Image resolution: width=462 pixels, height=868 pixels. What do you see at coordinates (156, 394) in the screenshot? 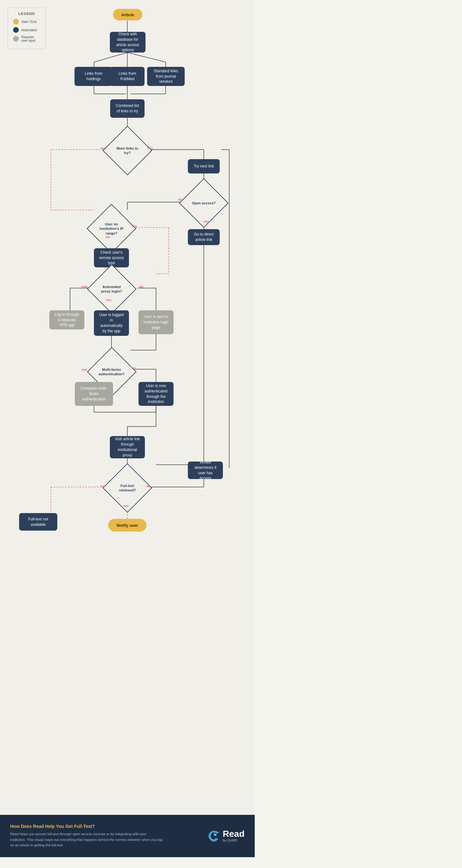
I see `user-auth-node: User is now authenticated through the in…` at bounding box center [156, 394].